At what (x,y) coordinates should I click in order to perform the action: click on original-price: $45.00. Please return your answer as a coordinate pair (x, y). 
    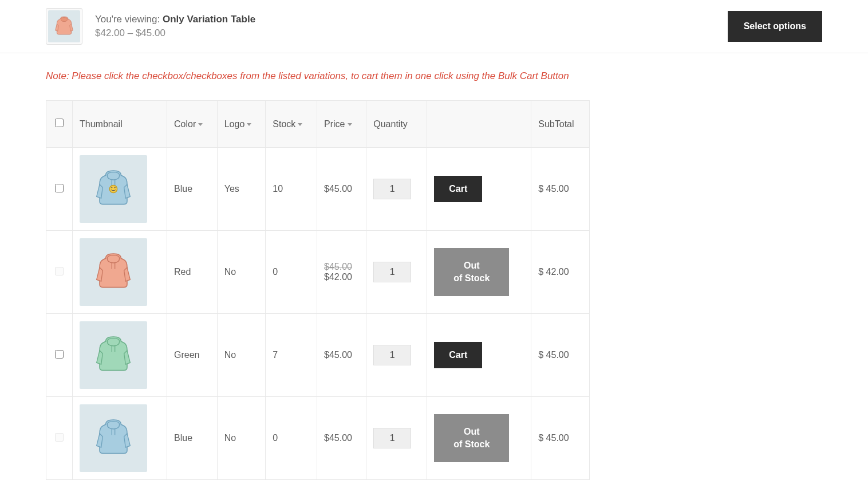
    Looking at the image, I should click on (341, 267).